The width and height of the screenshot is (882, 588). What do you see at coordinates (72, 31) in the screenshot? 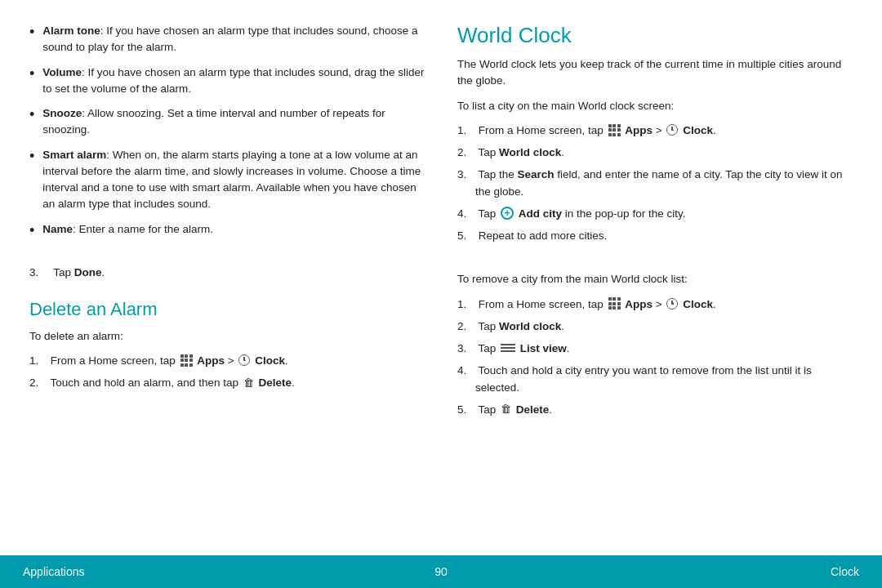
I see `term-alarm-tone: Alarm tone` at bounding box center [72, 31].